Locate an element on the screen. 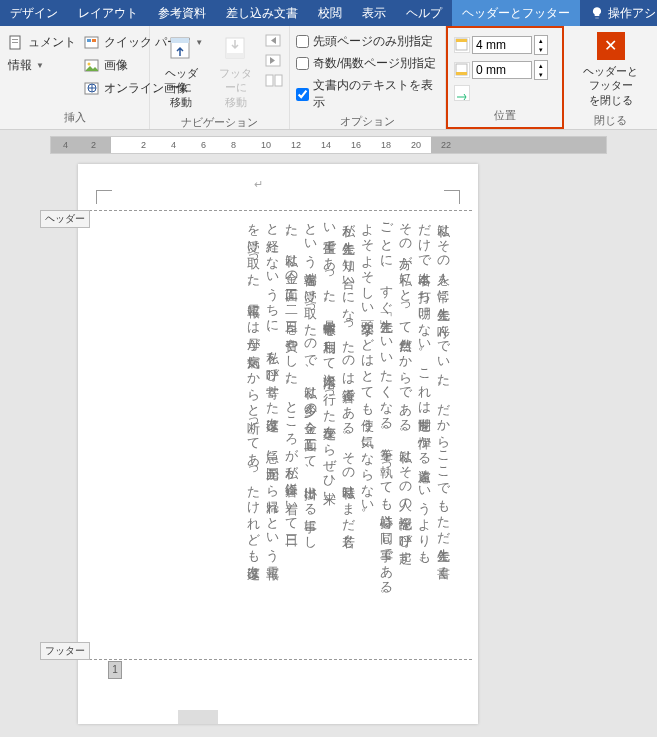  tab-view: 表示 is located at coordinates (374, 13).